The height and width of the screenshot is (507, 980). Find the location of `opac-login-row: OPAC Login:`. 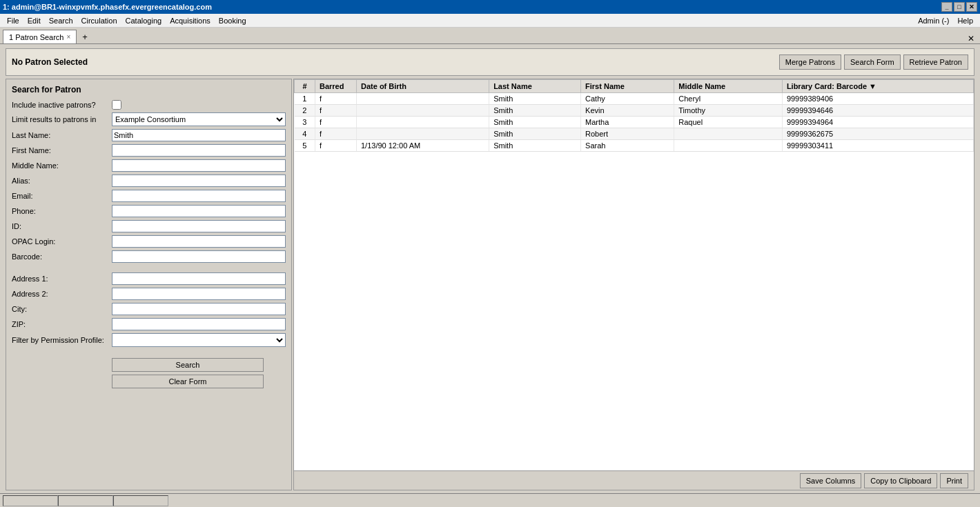

opac-login-row: OPAC Login: is located at coordinates (149, 241).